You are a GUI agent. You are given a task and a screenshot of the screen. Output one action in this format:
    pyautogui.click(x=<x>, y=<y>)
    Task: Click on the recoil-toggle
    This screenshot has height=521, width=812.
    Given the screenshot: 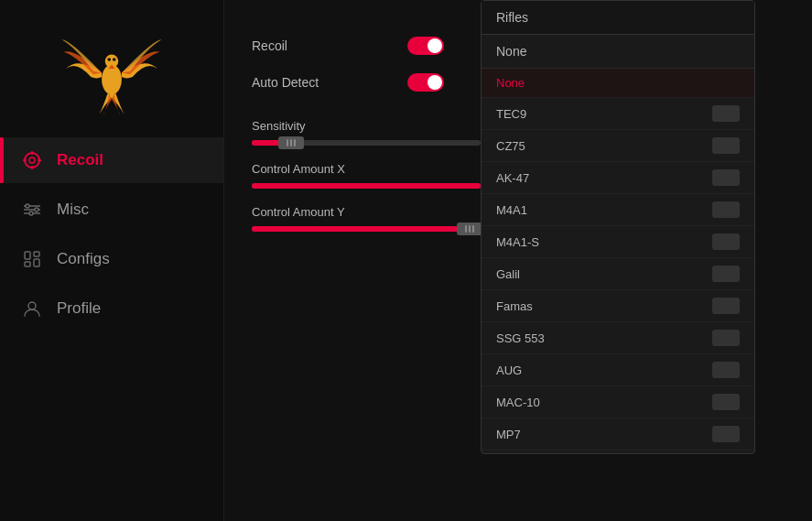 What is the action you would take?
    pyautogui.click(x=426, y=46)
    